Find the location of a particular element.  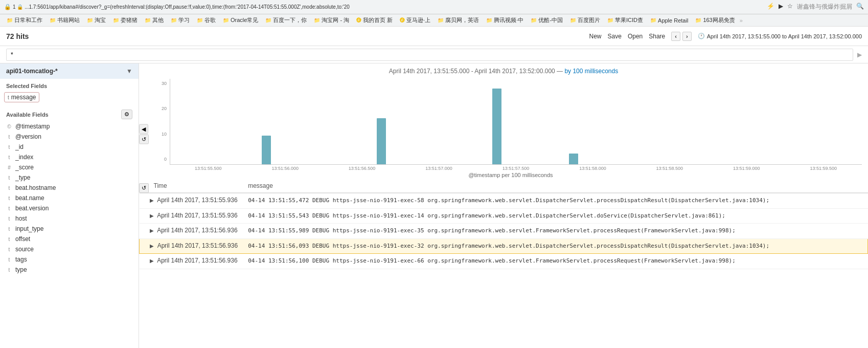

next-arrow: › is located at coordinates (687, 36).